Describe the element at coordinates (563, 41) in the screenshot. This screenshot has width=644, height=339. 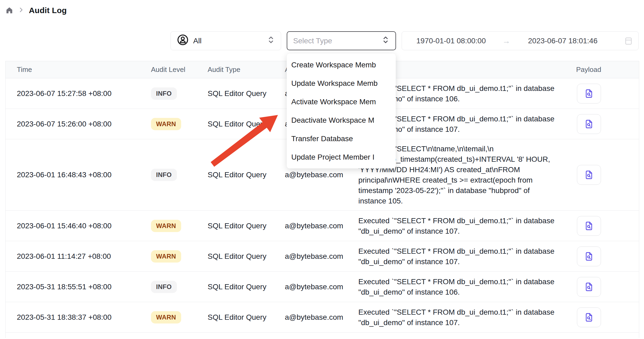
I see `date-range-end: 2023-06-07 18:01:46` at that location.